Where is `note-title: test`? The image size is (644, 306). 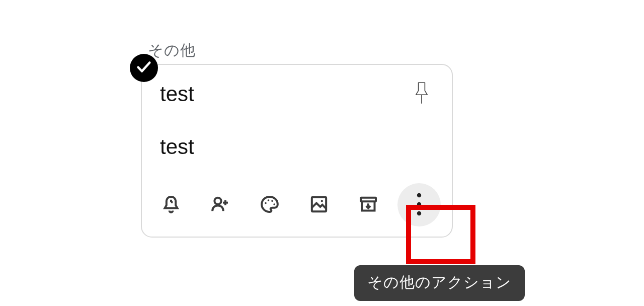
note-title: test is located at coordinates (177, 94).